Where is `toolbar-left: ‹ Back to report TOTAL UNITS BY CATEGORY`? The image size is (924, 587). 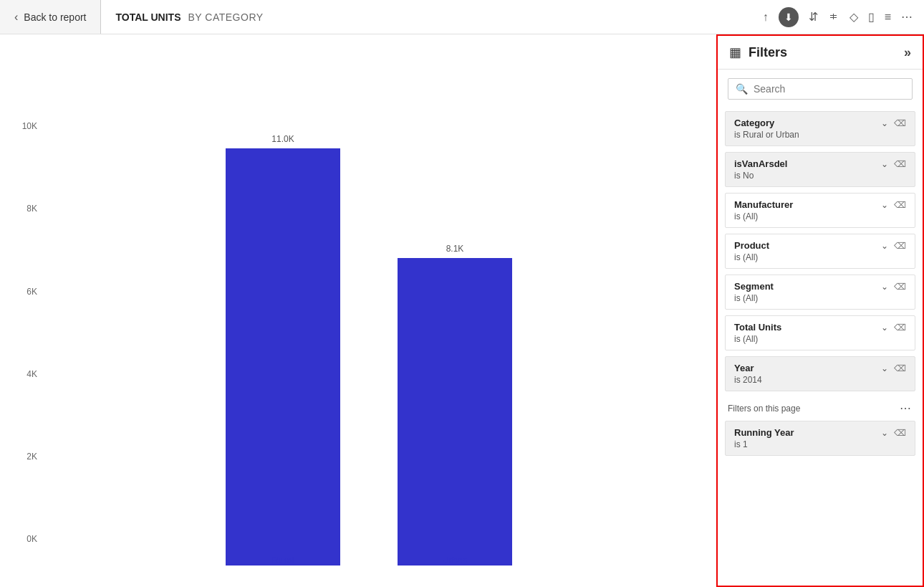
toolbar-left: ‹ Back to report TOTAL UNITS BY CATEGORY is located at coordinates (139, 17).